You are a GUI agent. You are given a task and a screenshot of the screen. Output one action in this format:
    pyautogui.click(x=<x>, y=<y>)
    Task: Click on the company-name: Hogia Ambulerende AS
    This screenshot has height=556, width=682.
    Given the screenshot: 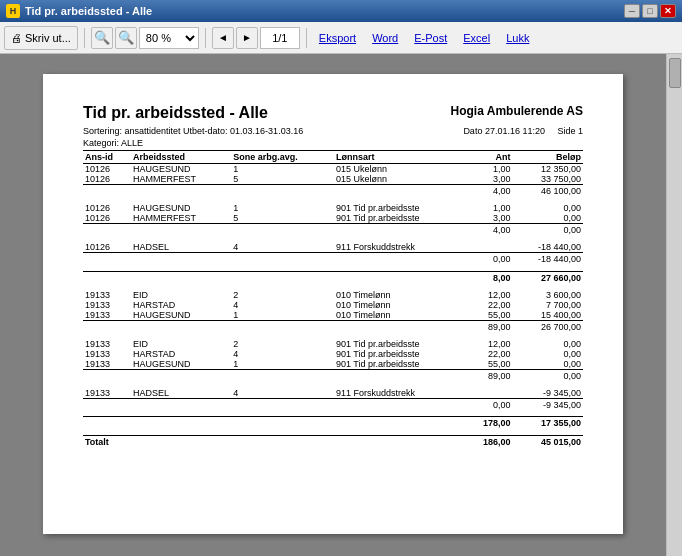 What is the action you would take?
    pyautogui.click(x=517, y=111)
    